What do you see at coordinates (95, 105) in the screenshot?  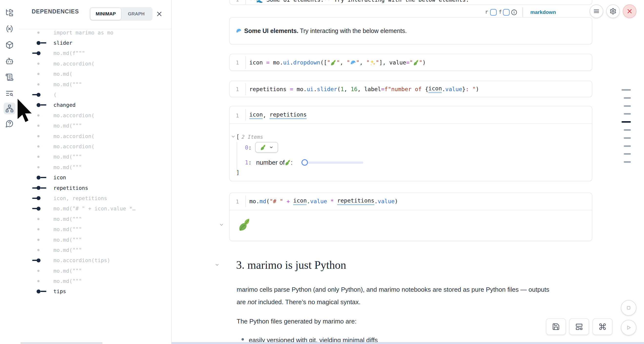 I see `minimap-item: changed` at bounding box center [95, 105].